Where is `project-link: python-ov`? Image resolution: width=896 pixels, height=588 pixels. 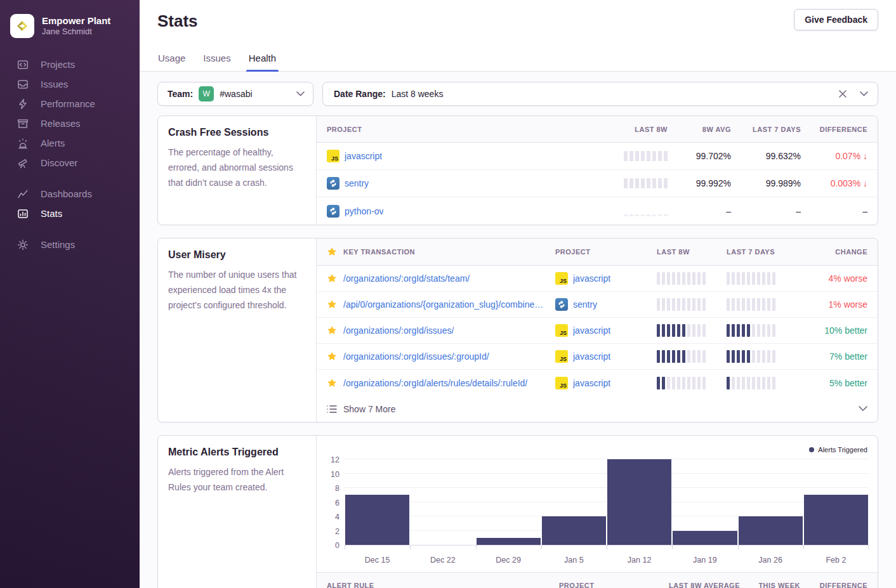
project-link: python-ov is located at coordinates (364, 211).